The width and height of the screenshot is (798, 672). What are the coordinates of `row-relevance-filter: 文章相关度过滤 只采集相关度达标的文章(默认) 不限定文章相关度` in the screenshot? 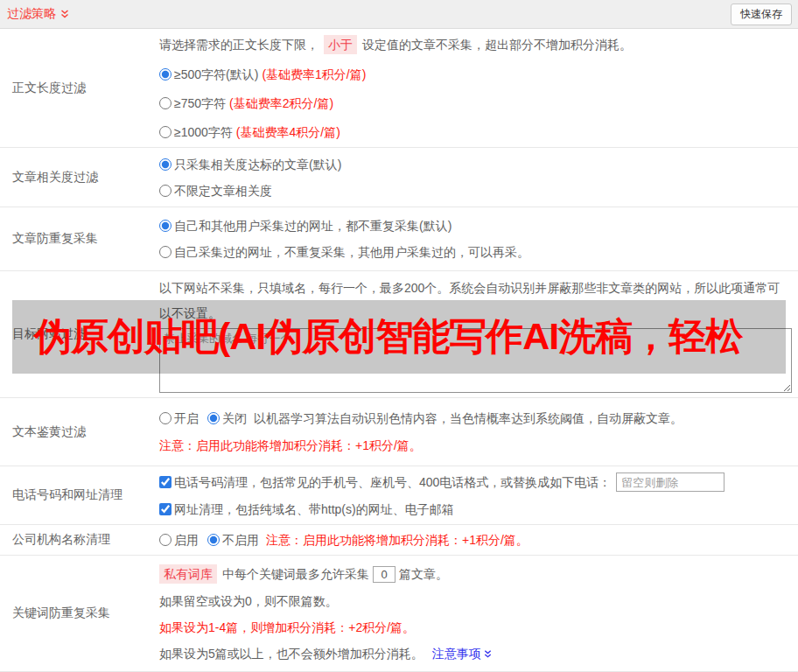 It's located at (399, 178).